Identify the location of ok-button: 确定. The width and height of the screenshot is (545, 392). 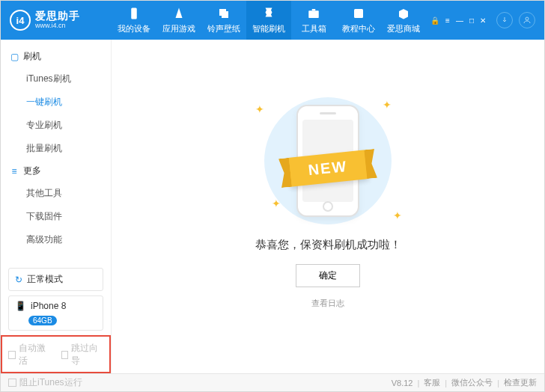
(328, 275).